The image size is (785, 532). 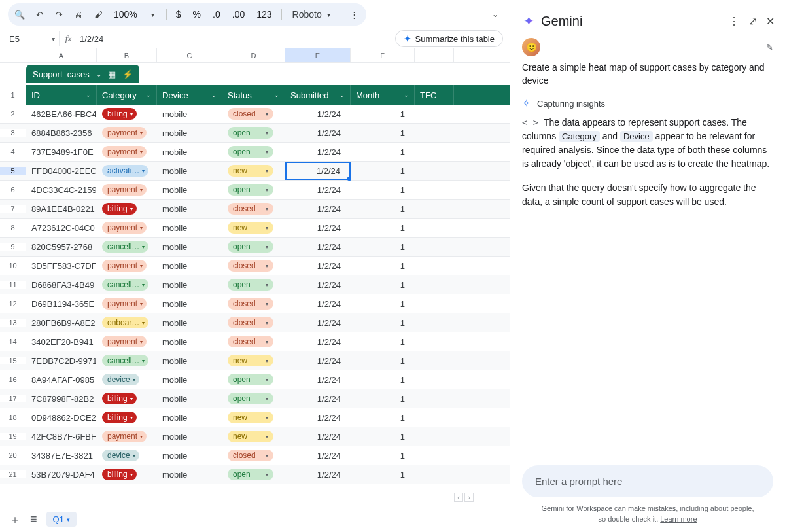 I want to click on cell-id: 3D5FF583-C7DF, so click(x=61, y=266).